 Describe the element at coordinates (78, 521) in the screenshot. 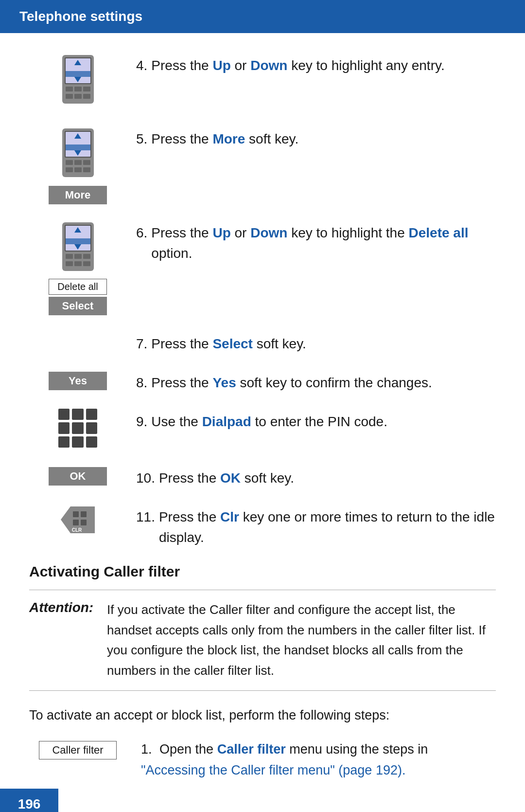

I see `clr-icon: CLR` at that location.